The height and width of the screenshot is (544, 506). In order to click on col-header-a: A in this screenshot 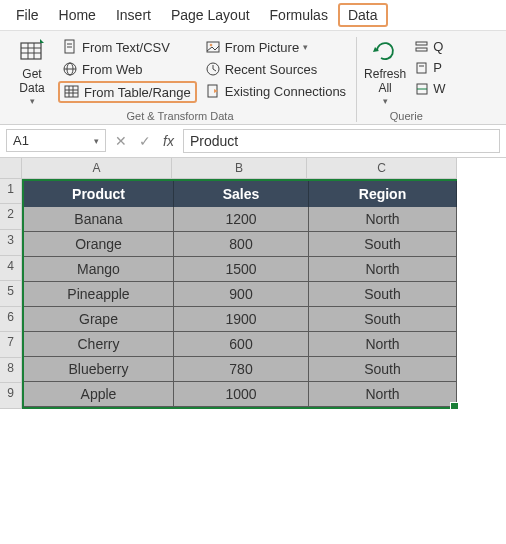, I will do `click(97, 168)`.